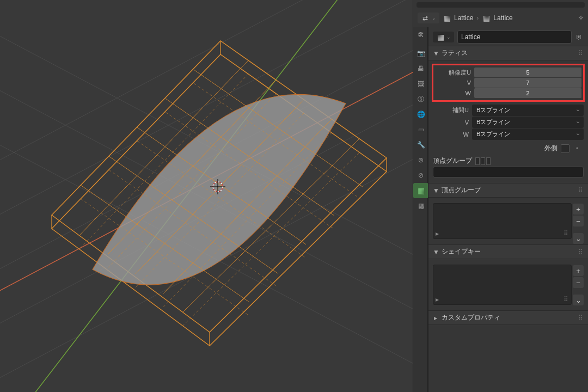 The width and height of the screenshot is (588, 392). I want to click on breadcrumb: ⇄⌄ Lattice › Lattice ✧, so click(501, 18).